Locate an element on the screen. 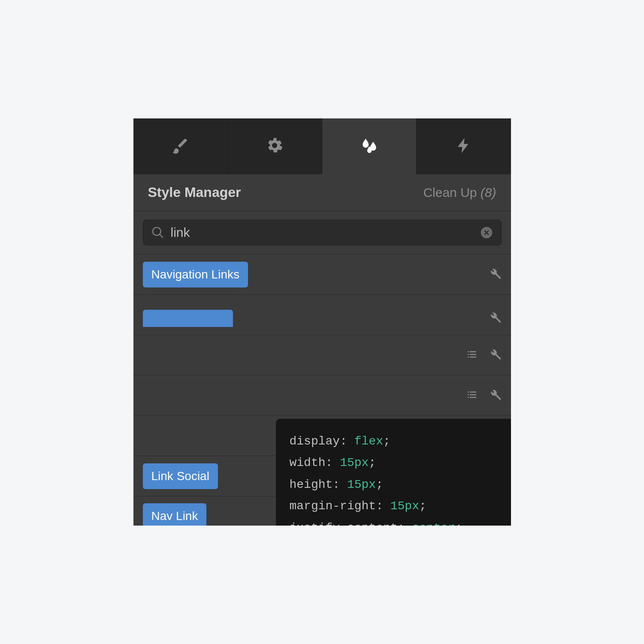  class-chip-link-social: Link Social is located at coordinates (180, 476).